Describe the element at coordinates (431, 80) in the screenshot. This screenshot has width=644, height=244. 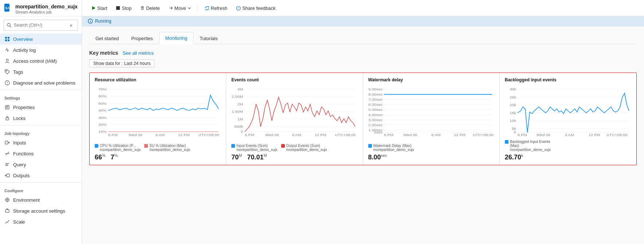
I see `chart-title-watermark: Watermark delay` at that location.